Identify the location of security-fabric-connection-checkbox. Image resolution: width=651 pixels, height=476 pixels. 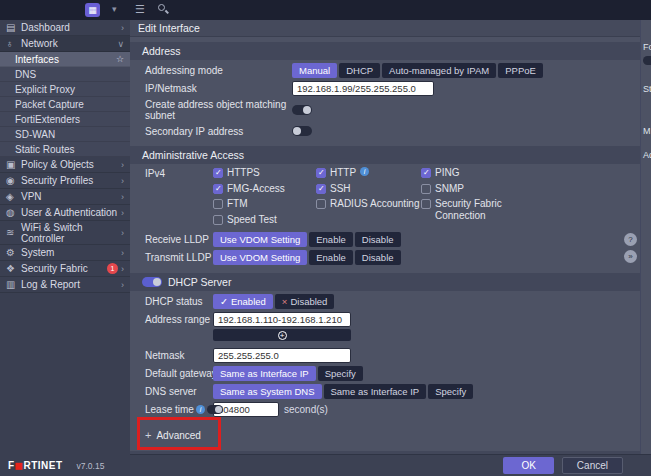
(426, 204).